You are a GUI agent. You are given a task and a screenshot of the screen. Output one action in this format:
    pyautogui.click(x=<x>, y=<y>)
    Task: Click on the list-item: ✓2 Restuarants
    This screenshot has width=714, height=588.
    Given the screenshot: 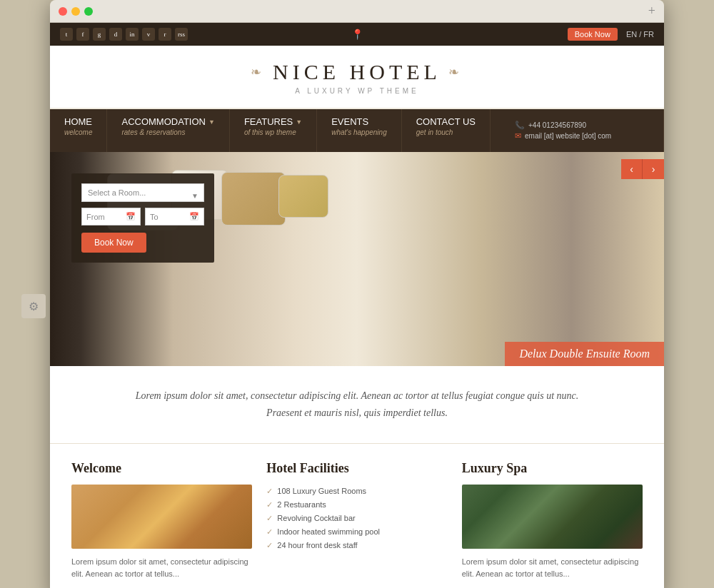 What is the action you would take?
    pyautogui.click(x=357, y=505)
    